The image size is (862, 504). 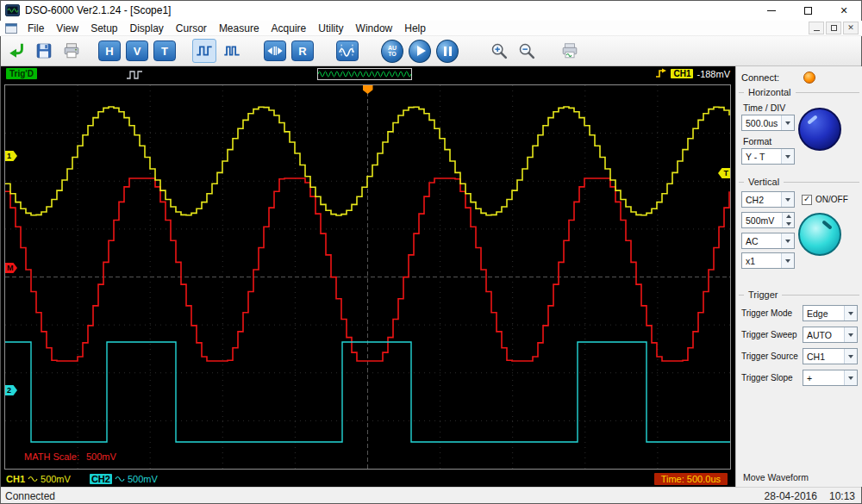 I want to click on run-button, so click(x=420, y=51).